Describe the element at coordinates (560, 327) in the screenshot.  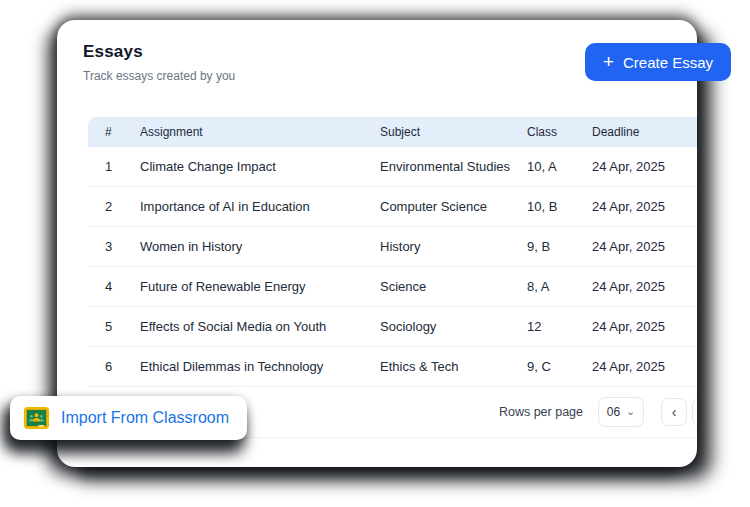
I see `cell-class: 12` at that location.